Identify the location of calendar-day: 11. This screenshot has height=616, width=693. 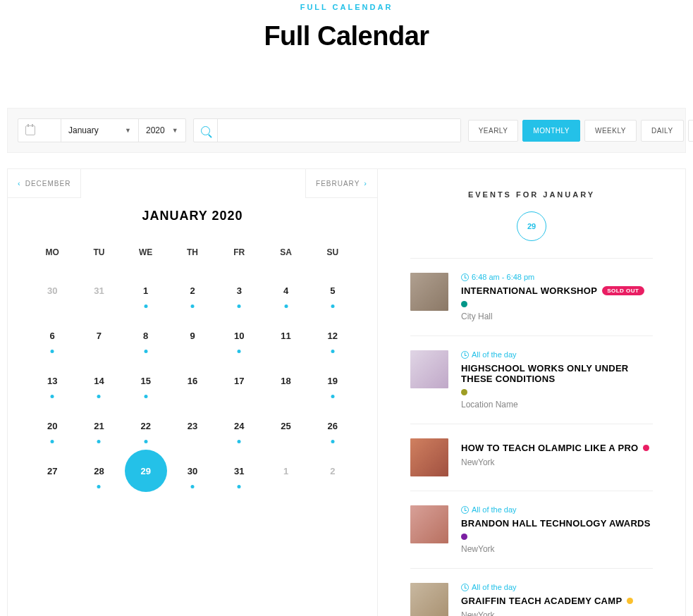
(286, 335).